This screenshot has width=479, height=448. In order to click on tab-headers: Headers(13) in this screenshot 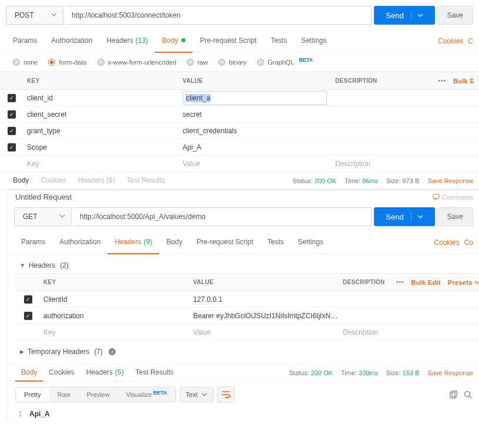, I will do `click(127, 41)`.